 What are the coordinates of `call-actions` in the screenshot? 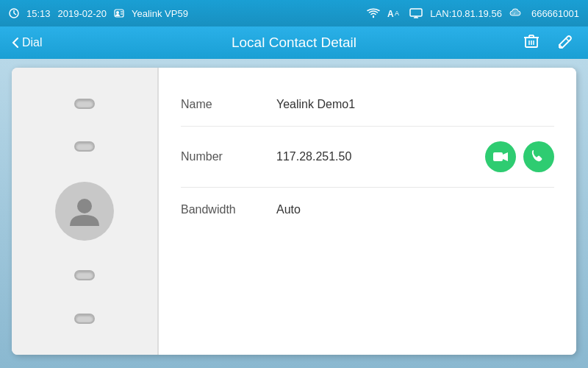 It's located at (520, 157).